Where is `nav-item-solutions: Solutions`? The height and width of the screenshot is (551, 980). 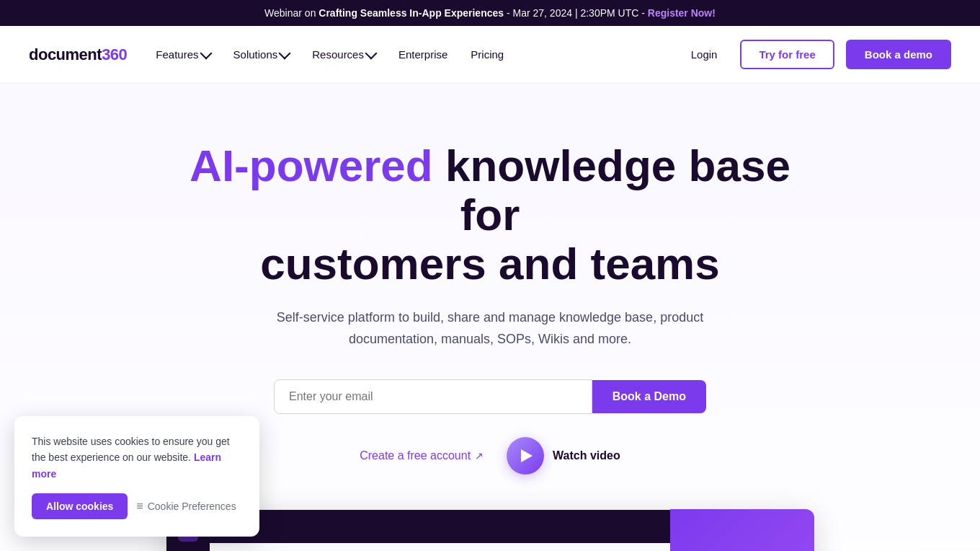
nav-item-solutions: Solutions is located at coordinates (262, 55).